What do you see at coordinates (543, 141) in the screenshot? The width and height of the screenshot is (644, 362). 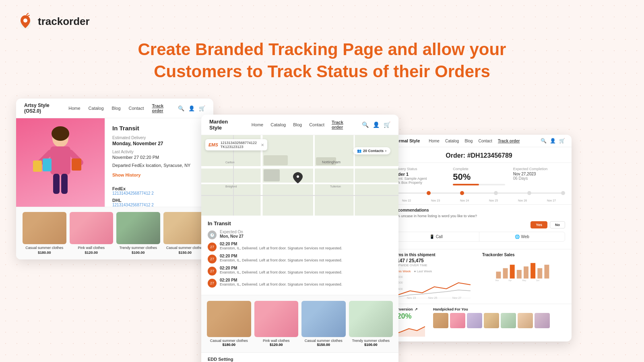 I see `search-icon-s3: 🔍` at bounding box center [543, 141].